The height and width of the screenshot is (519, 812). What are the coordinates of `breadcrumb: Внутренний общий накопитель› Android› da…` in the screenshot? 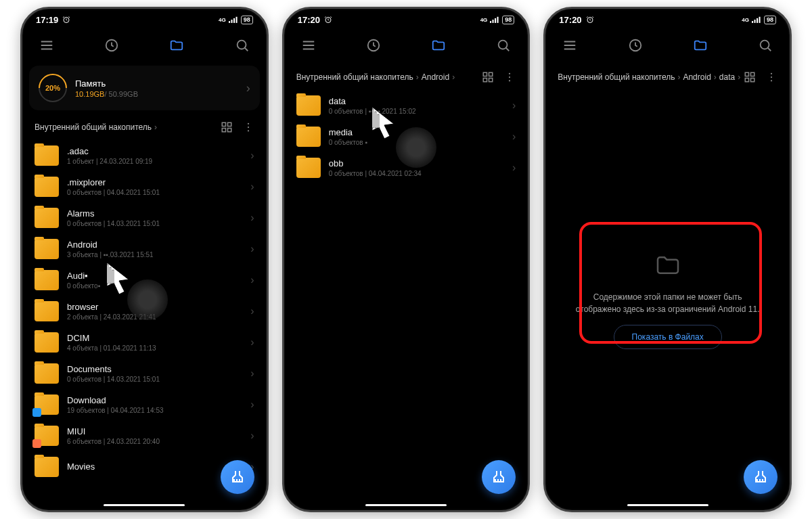 It's located at (651, 77).